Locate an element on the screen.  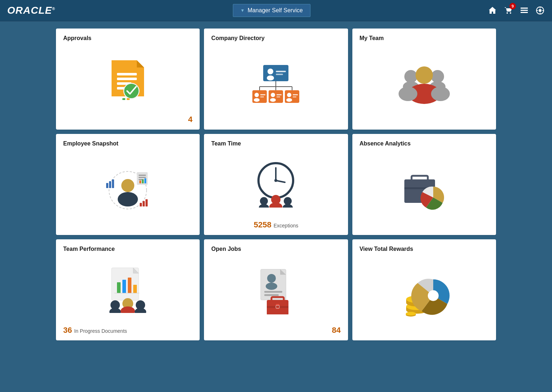
tile-company-directory-icon-area is located at coordinates (276, 84).